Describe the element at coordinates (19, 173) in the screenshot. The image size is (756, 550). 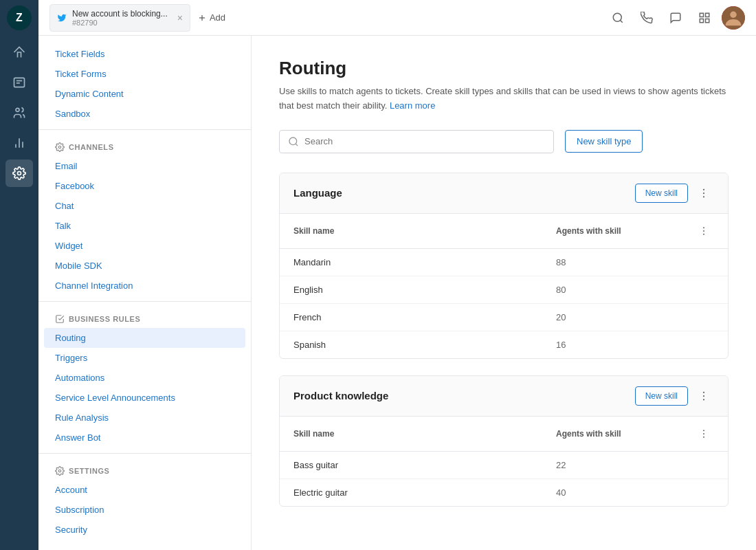
I see `nav-settings-icon` at that location.